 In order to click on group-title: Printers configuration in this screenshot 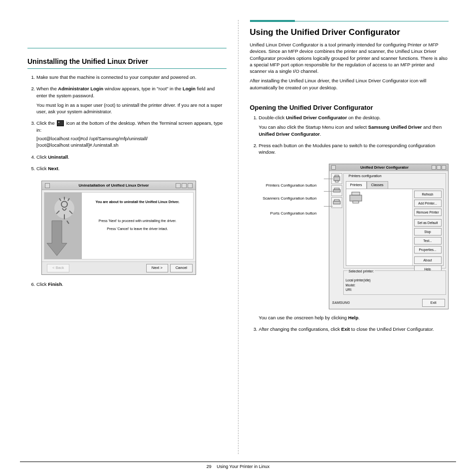, I will do `click(365, 176)`.